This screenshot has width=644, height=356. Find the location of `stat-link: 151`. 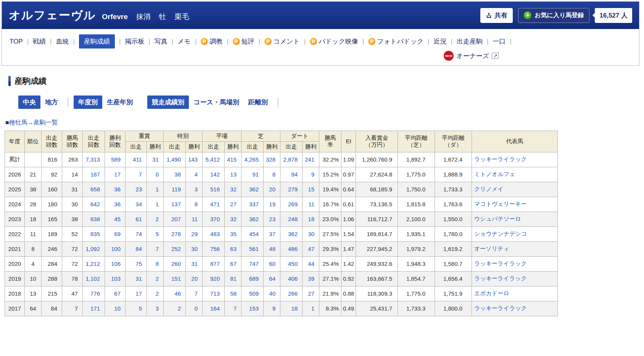

stat-link: 151 is located at coordinates (176, 279).